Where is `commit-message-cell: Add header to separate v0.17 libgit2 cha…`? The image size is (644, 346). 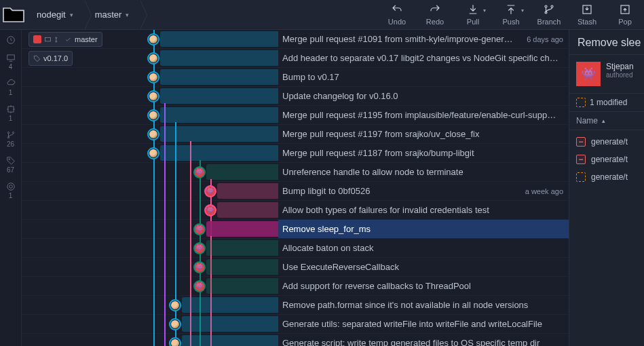 commit-message-cell: Add header to separate v0.17 libgit2 cha… is located at coordinates (423, 58).